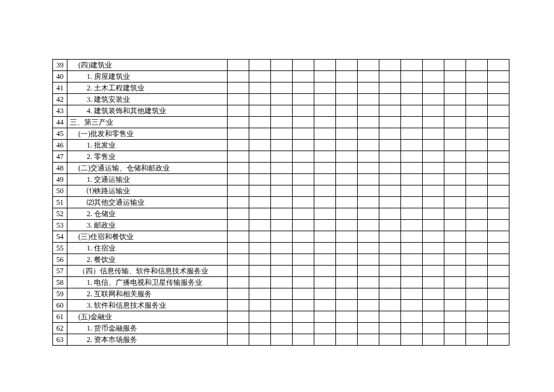  Describe the element at coordinates (281, 237) in the screenshot. I see `table-row: 54(三)住宿和餐饮业` at that location.